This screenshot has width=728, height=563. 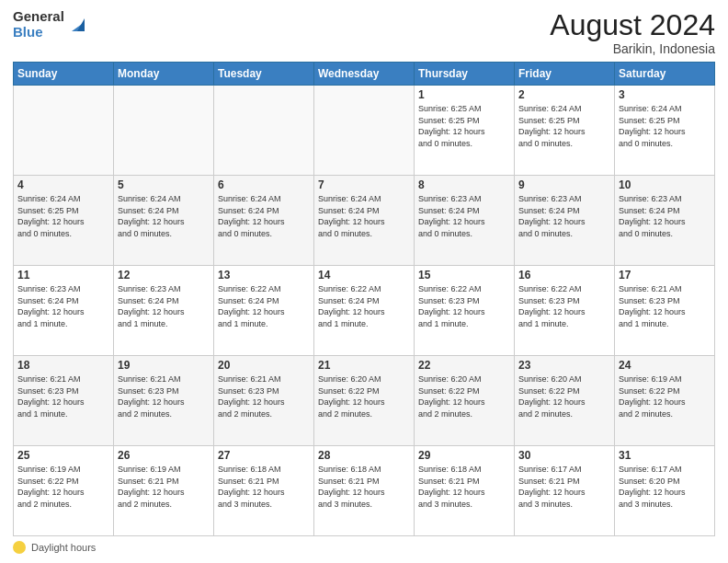 What do you see at coordinates (265, 221) in the screenshot?
I see `table-row: 6Sunrise: 6:24 AM Sunset: 6:24 PM Daylig…` at bounding box center [265, 221].